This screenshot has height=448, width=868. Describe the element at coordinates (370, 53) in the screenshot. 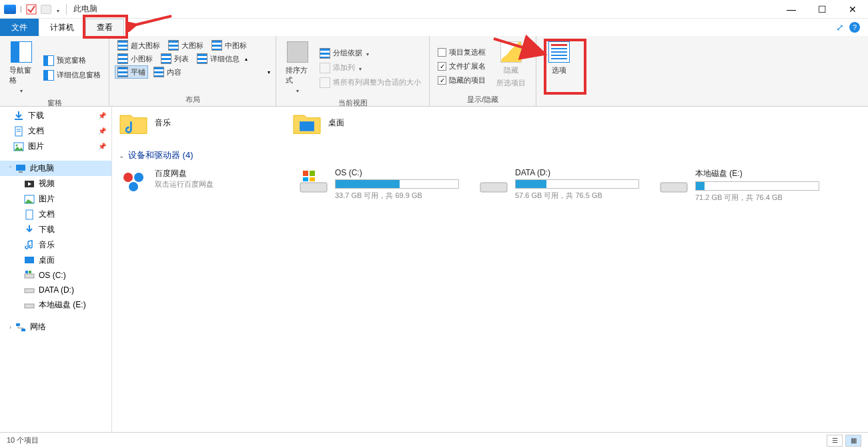

I see `groupby-button: 分组依据` at that location.